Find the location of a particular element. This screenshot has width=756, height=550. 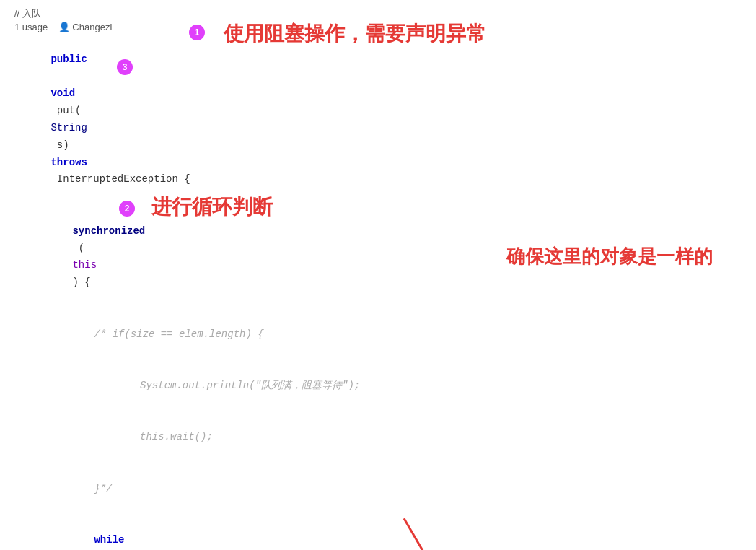

annotation-text-3: 确保这里的对象是一样的 is located at coordinates (610, 257).